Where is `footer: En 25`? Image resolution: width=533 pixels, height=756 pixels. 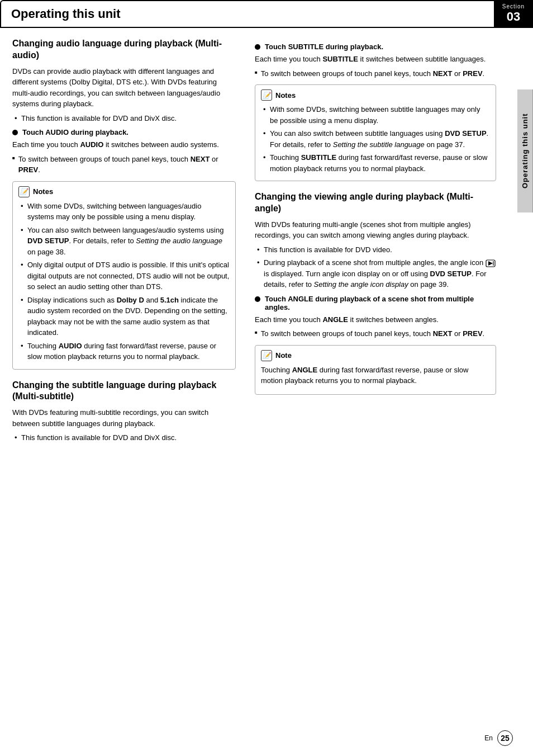 footer: En 25 is located at coordinates (498, 738).